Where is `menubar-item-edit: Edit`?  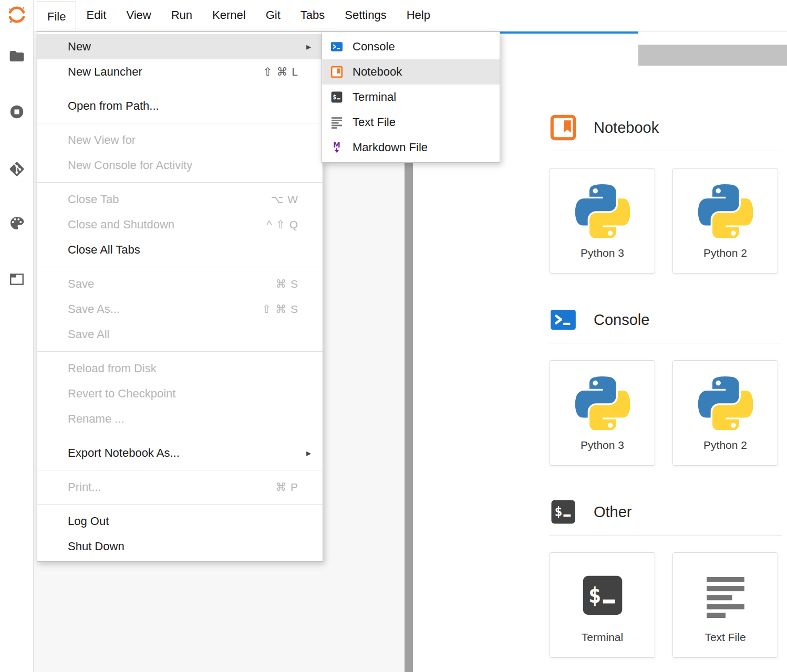
menubar-item-edit: Edit is located at coordinates (96, 16).